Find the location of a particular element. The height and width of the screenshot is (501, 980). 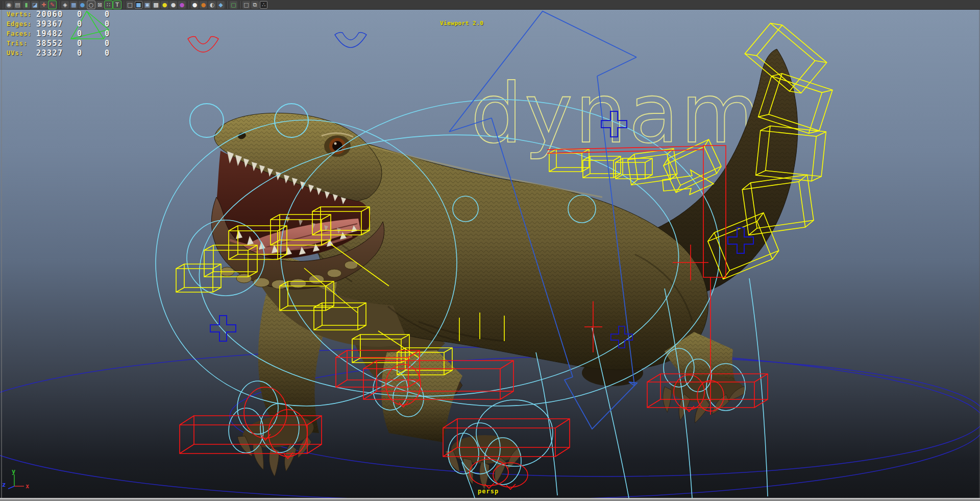

toolbar-icon-glyph: ■ is located at coordinates (138, 5).